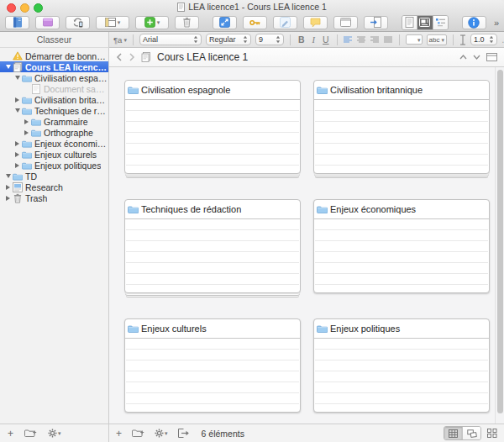 The width and height of the screenshot is (504, 442). Describe the element at coordinates (376, 90) in the screenshot. I see `card-title: Civilisation britannique` at that location.